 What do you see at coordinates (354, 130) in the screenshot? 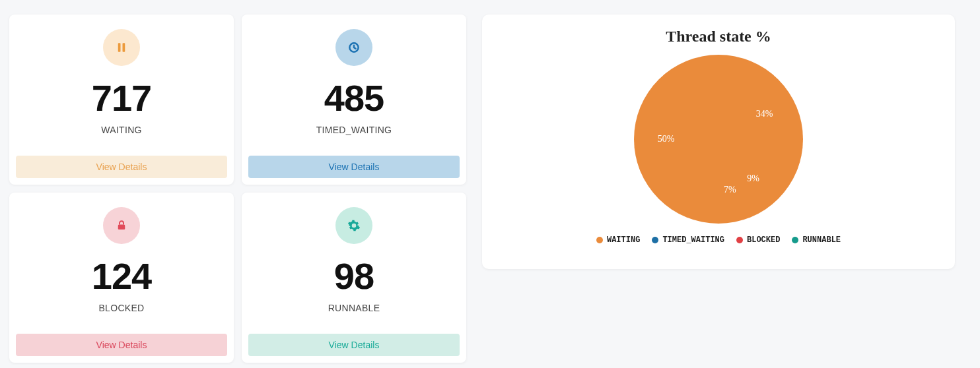
I see `card-timed-waiting-label: TIMED_WAITING` at bounding box center [354, 130].